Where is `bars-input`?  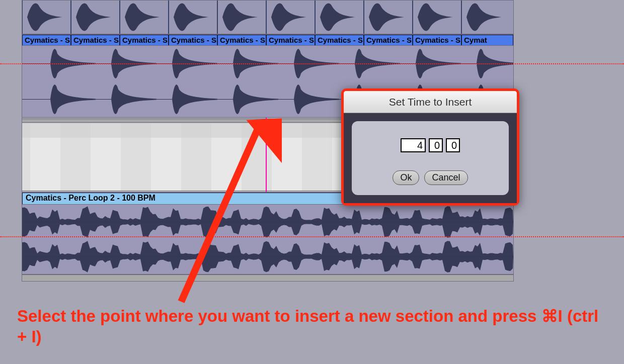
bars-input is located at coordinates (413, 145).